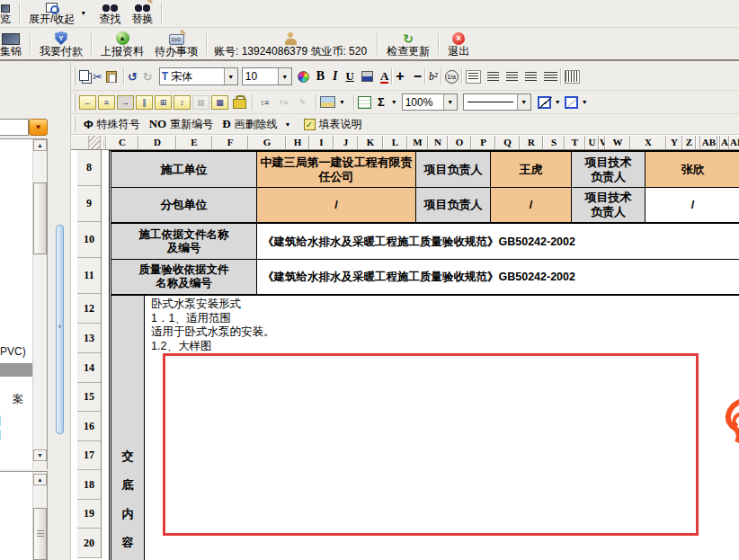 Image resolution: width=739 pixels, height=560 pixels. I want to click on zoom-select: 100% ▼, so click(430, 102).